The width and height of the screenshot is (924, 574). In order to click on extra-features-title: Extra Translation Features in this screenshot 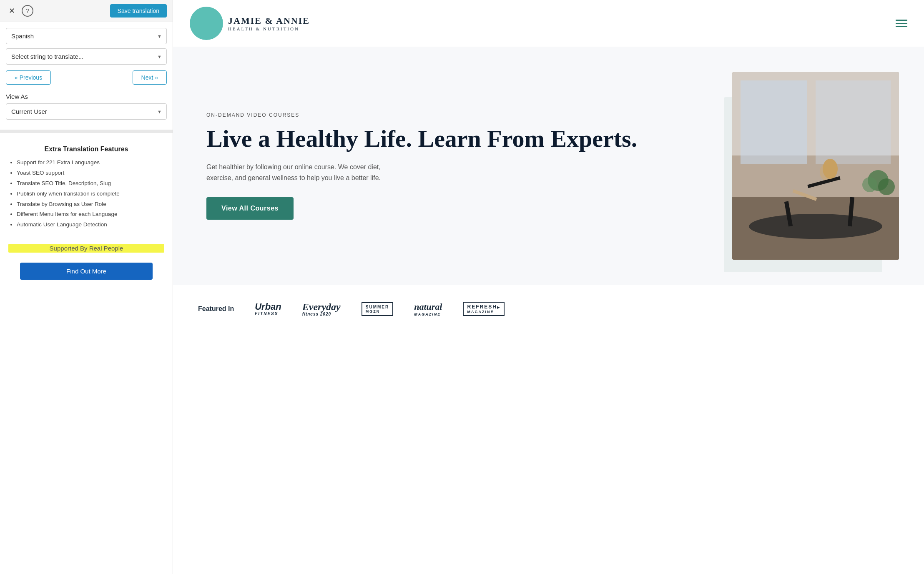, I will do `click(86, 149)`.